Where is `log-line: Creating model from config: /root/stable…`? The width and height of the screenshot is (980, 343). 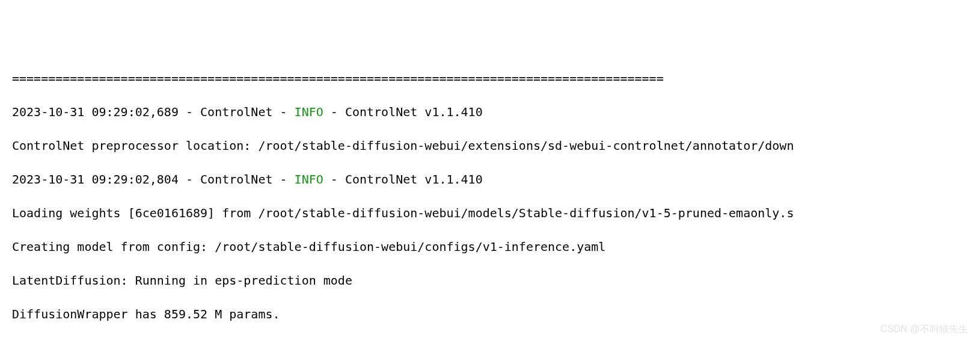 log-line: Creating model from config: /root/stable… is located at coordinates (490, 247).